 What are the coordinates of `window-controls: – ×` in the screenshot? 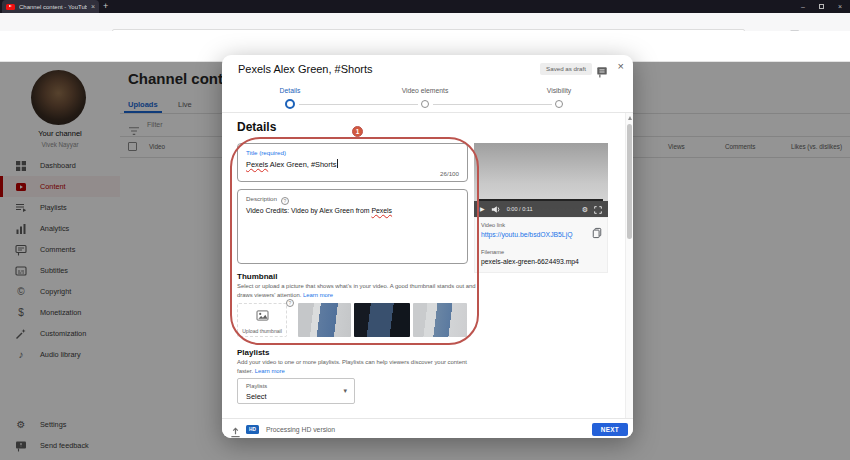 It's located at (822, 6).